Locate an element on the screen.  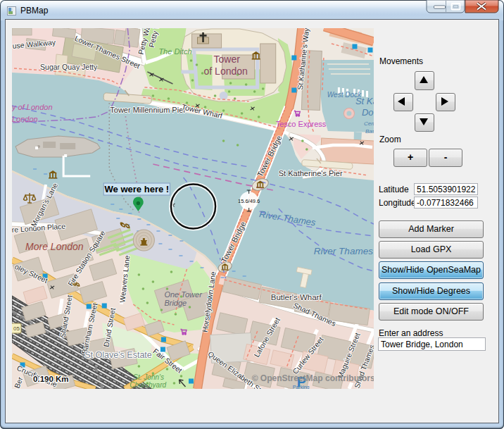
svg-text: One Tower is located at coordinates (183, 294).